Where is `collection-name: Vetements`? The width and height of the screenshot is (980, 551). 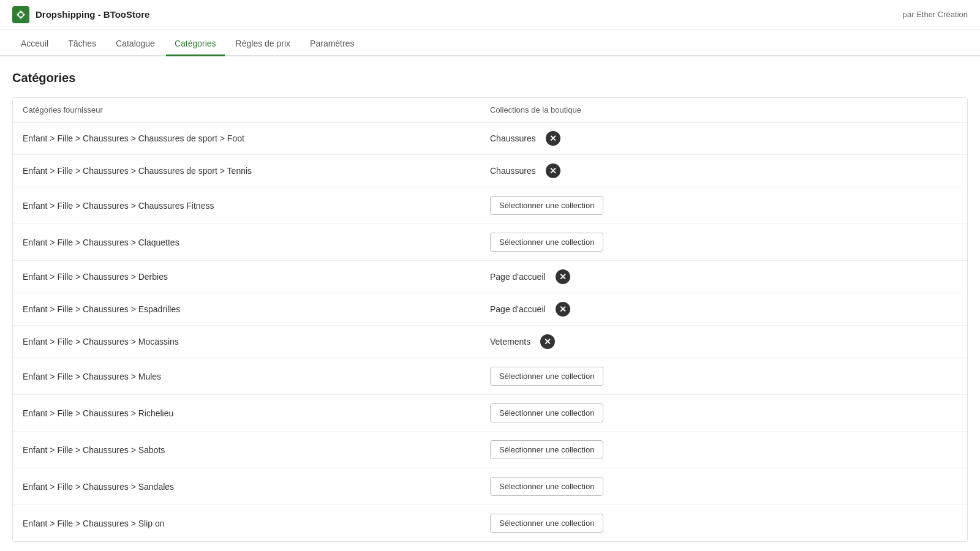 collection-name: Vetements is located at coordinates (510, 342).